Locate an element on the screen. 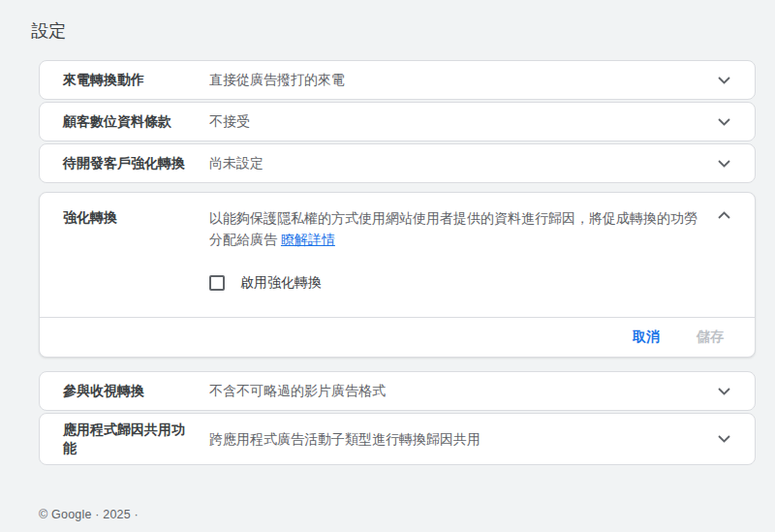 The image size is (775, 532). chevron-up-icon is located at coordinates (724, 215).